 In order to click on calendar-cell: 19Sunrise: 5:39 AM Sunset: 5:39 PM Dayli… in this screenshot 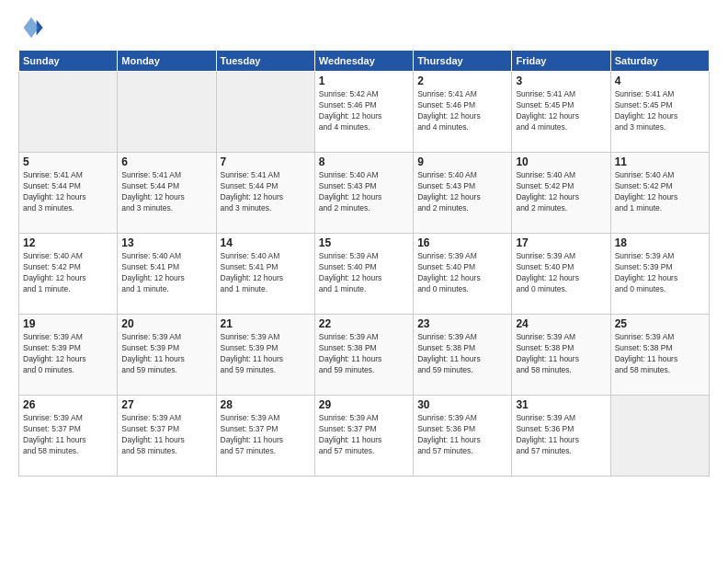, I will do `click(68, 355)`.